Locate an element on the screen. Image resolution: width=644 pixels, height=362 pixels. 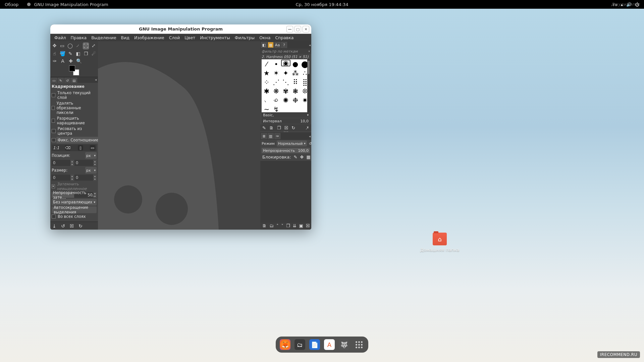
tool-heal: ✚ is located at coordinates (71, 61).